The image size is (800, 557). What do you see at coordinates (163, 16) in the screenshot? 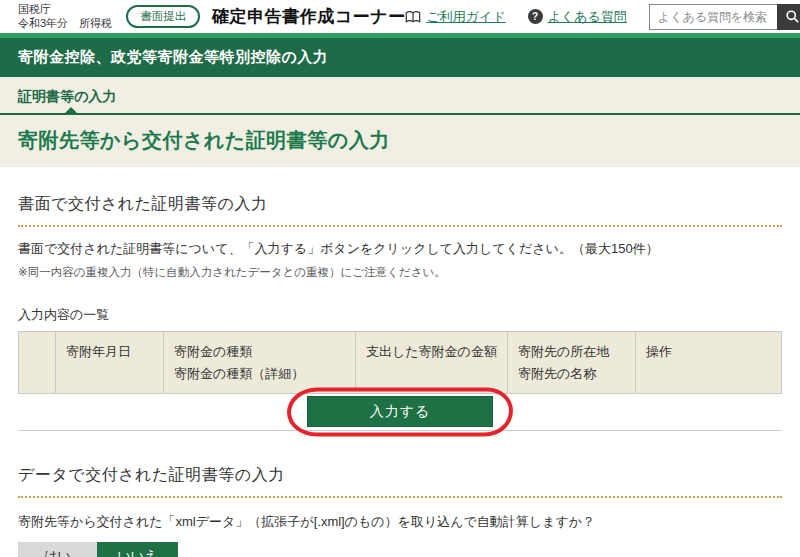
I see `submission-type-badge: 書面提出` at bounding box center [163, 16].